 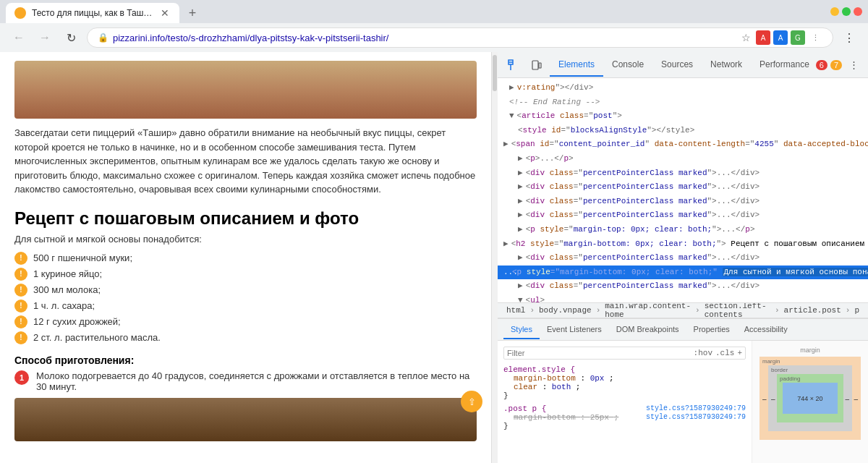 What do you see at coordinates (856, 310) in the screenshot?
I see `breadcrumb-p: p` at bounding box center [856, 310].